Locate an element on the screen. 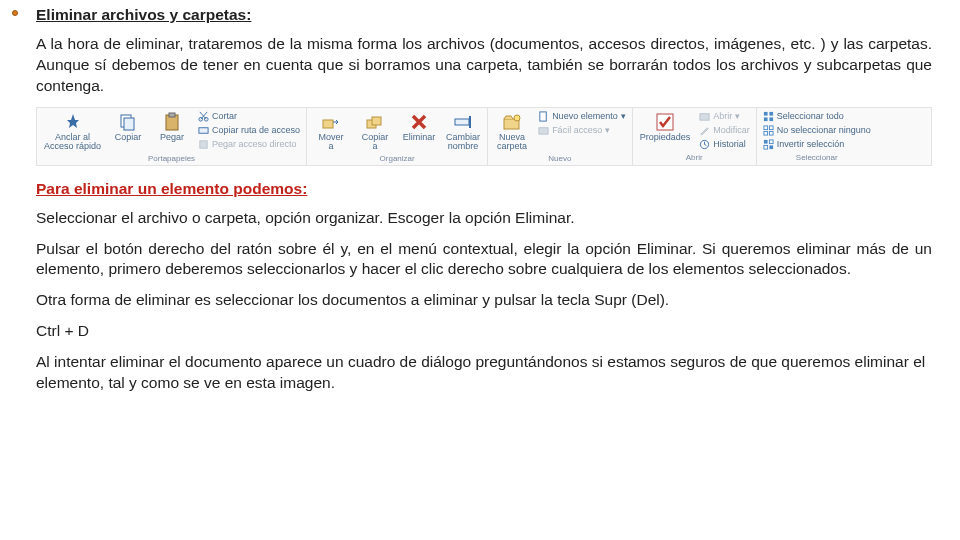 The image size is (960, 540). select-none-icon is located at coordinates (768, 130).